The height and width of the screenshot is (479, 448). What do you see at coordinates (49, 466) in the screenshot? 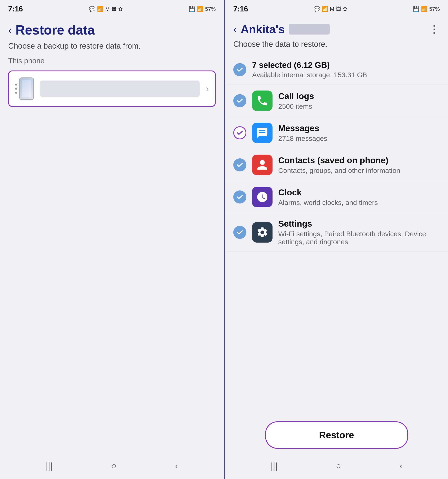
I see `menu-nav-left: |||` at bounding box center [49, 466].